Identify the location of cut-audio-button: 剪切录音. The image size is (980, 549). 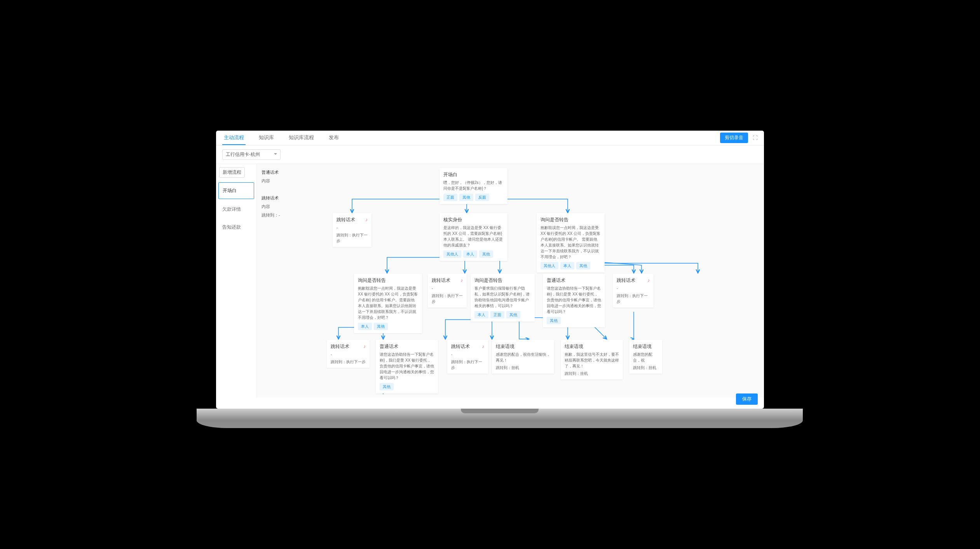
(734, 138).